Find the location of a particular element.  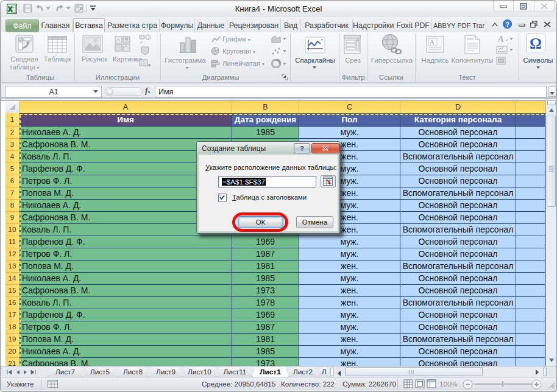

svg-text: Ω is located at coordinates (536, 44).